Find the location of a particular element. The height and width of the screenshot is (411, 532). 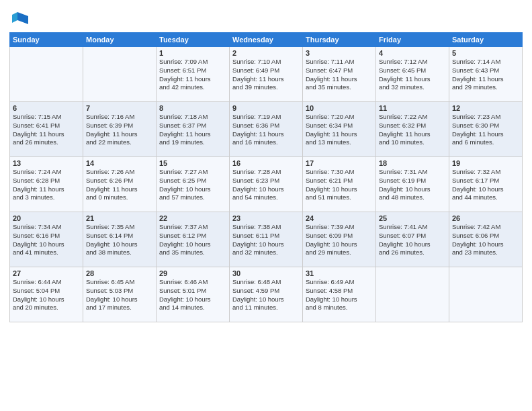

cell-line: Sunrise: 7:41 AM is located at coordinates (412, 227).